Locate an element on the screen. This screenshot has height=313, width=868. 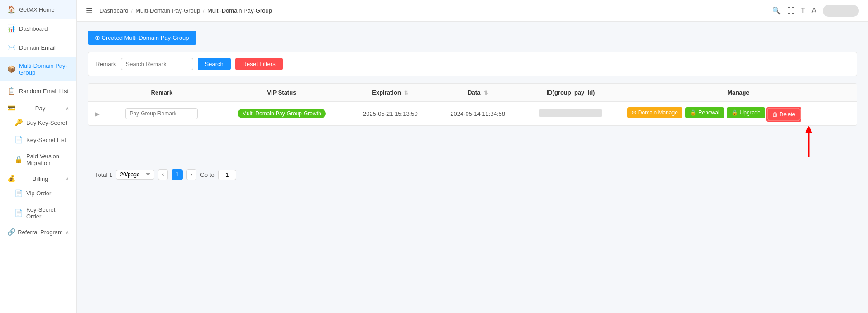
row-expand-cell: ▶ is located at coordinates (98, 114).